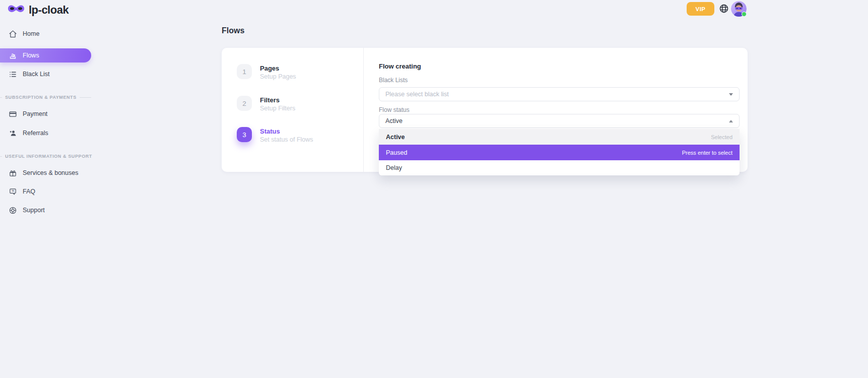  Describe the element at coordinates (287, 140) in the screenshot. I see `step-subtitle: Set status of Flows` at that location.